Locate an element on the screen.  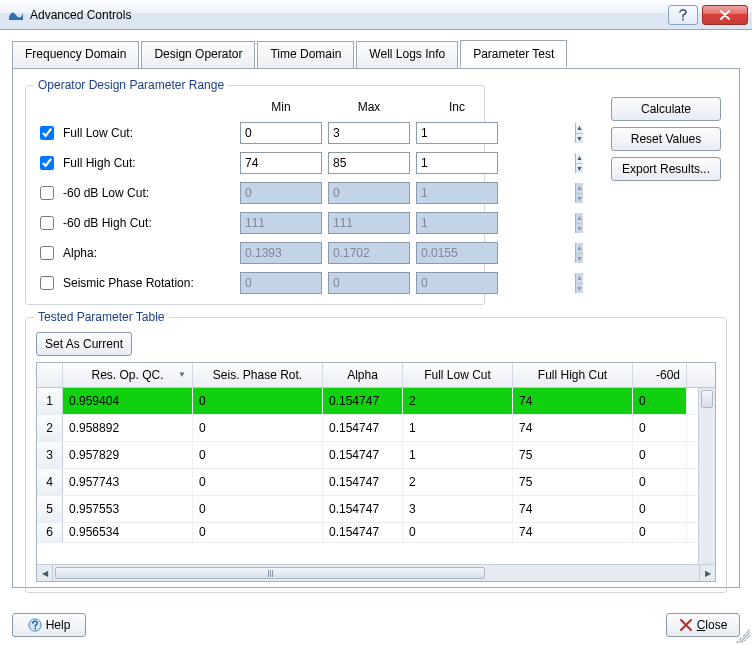
param-label-text: -60 dB Low Cut: is located at coordinates (106, 193).